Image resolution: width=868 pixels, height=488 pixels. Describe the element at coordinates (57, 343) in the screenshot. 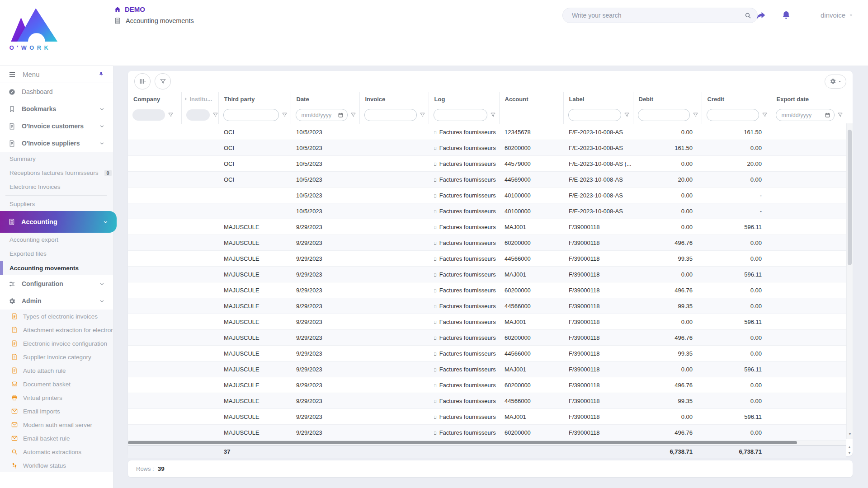

I see `sidebar-item-electronic-invoice-configuration: Electronic invoice configuration` at that location.